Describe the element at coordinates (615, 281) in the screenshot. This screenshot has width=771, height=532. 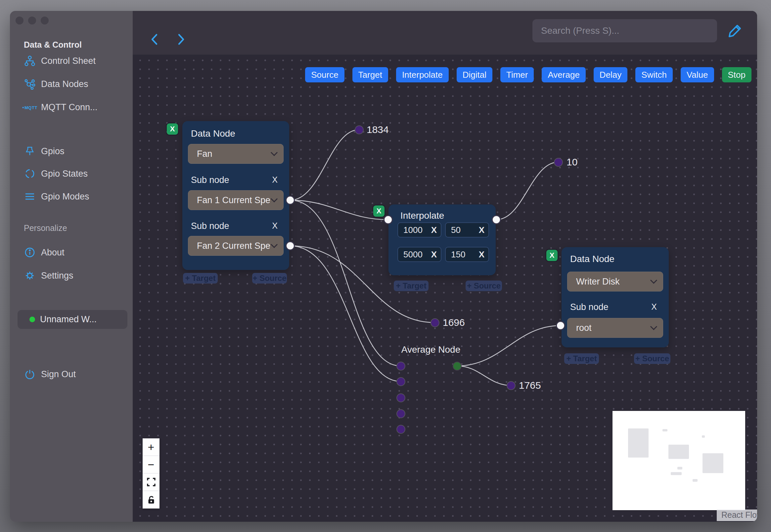
I see `writer-type-select: Writer Disk` at that location.